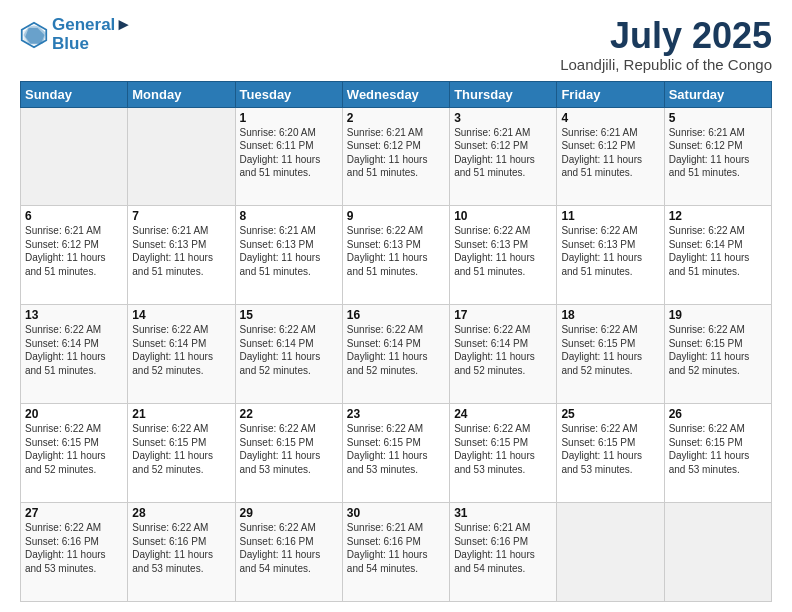  What do you see at coordinates (718, 94) in the screenshot?
I see `day-header-saturday: Saturday` at bounding box center [718, 94].